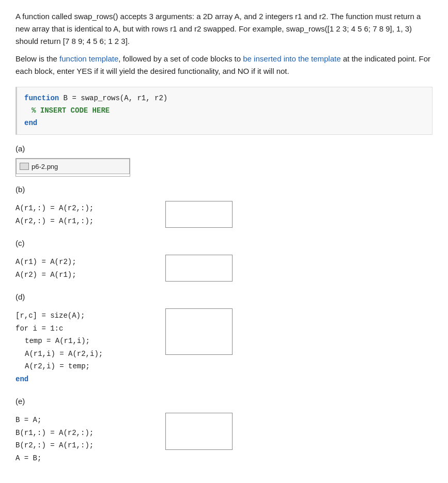 This screenshot has height=483, width=448. What do you see at coordinates (291, 59) in the screenshot?
I see `be-inserted-text: be inserted into the template` at bounding box center [291, 59].